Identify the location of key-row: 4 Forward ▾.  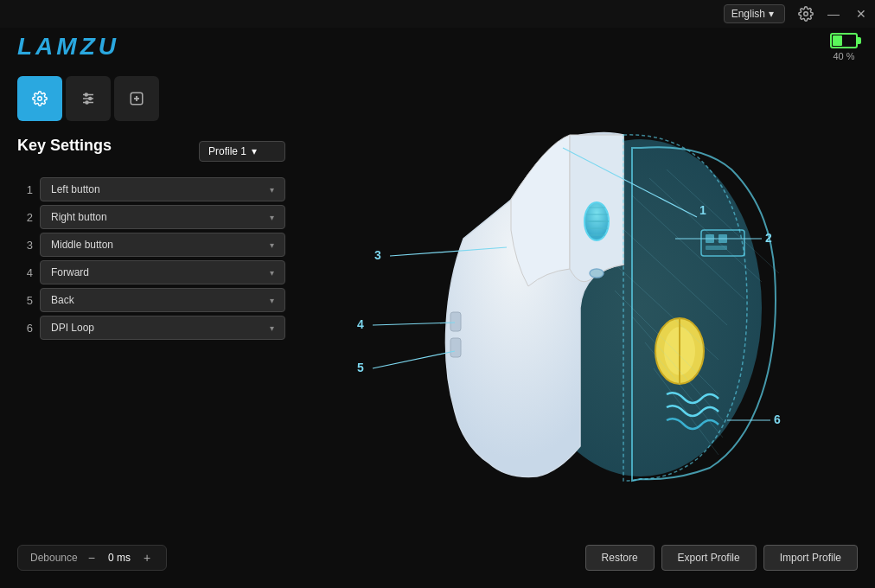
(151, 272).